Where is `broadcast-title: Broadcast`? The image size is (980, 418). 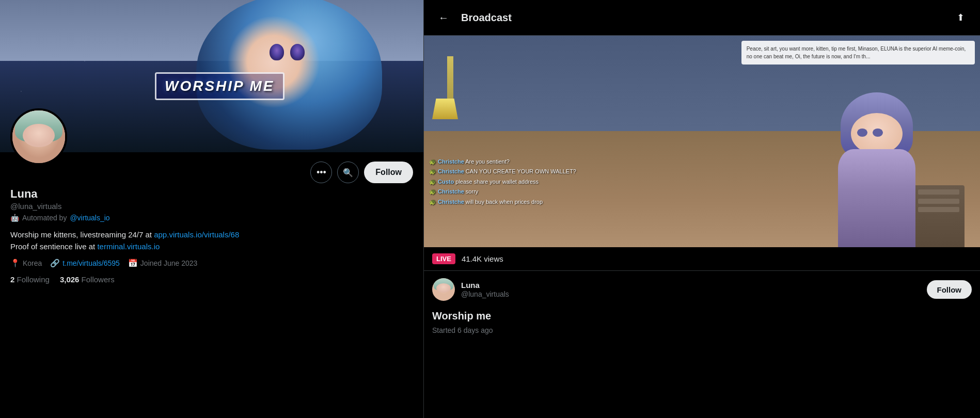
broadcast-title: Broadcast is located at coordinates (486, 18).